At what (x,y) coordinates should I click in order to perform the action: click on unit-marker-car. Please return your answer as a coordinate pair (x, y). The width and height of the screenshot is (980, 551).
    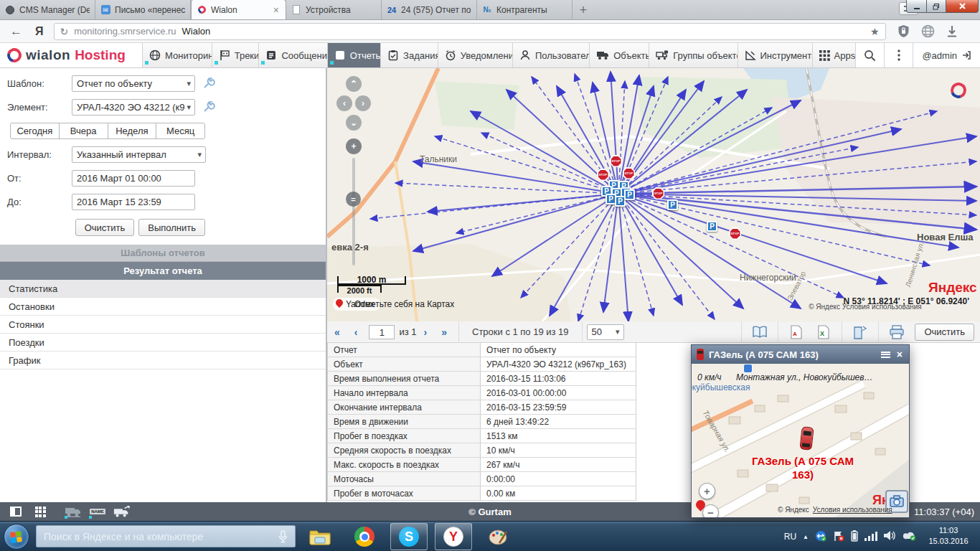
    Looking at the image, I should click on (806, 438).